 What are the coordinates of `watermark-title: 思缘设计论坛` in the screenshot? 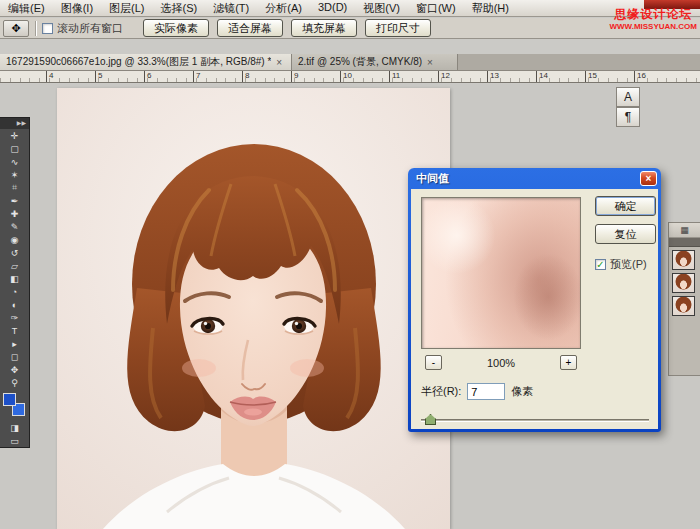 It's located at (653, 15).